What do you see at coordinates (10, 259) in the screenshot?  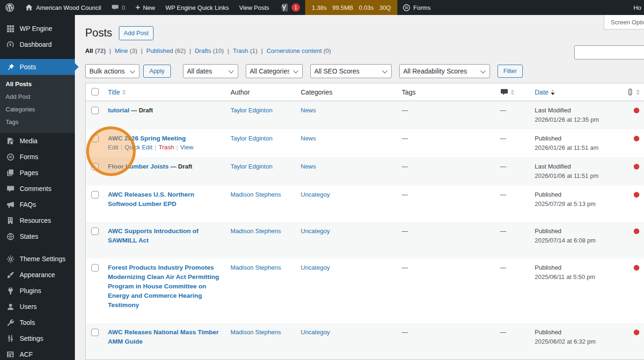 I see `gear-icon` at bounding box center [10, 259].